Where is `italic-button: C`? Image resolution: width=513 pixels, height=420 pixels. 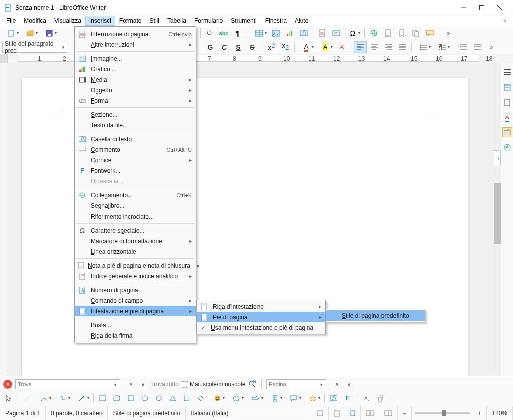
italic-button: C is located at coordinates (224, 47).